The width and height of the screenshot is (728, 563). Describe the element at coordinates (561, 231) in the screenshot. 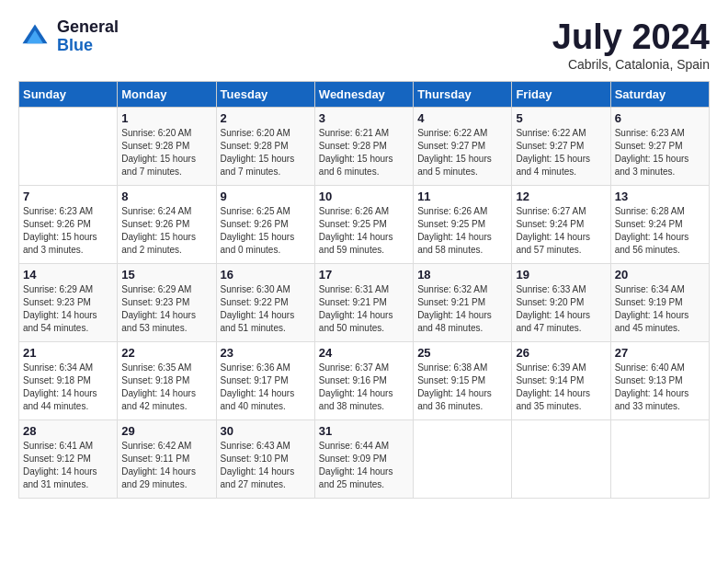

I see `day-info: Sunrise: 6:27 AMSunset: 9:24 PMDaylight:…` at that location.